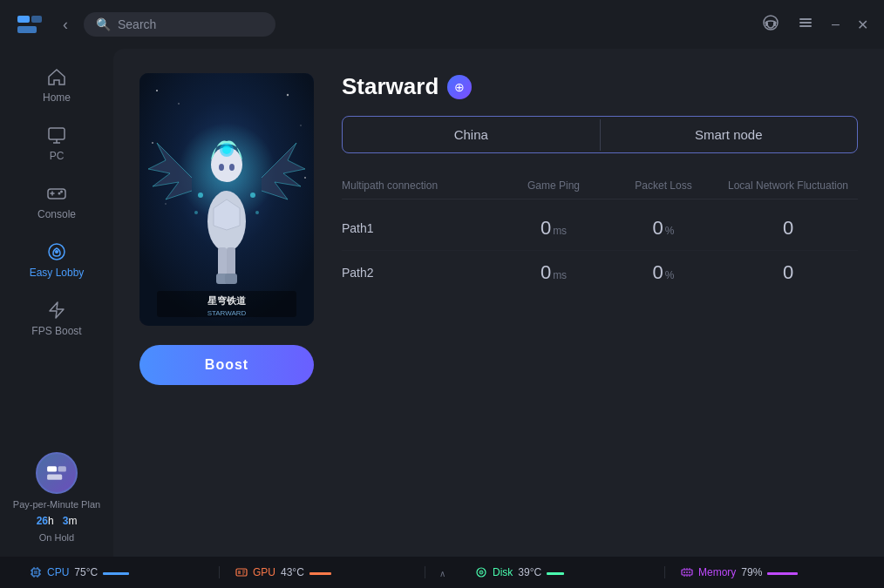 This screenshot has height=588, width=884. Describe the element at coordinates (420, 228) in the screenshot. I see `path1-name: Path1` at that location.